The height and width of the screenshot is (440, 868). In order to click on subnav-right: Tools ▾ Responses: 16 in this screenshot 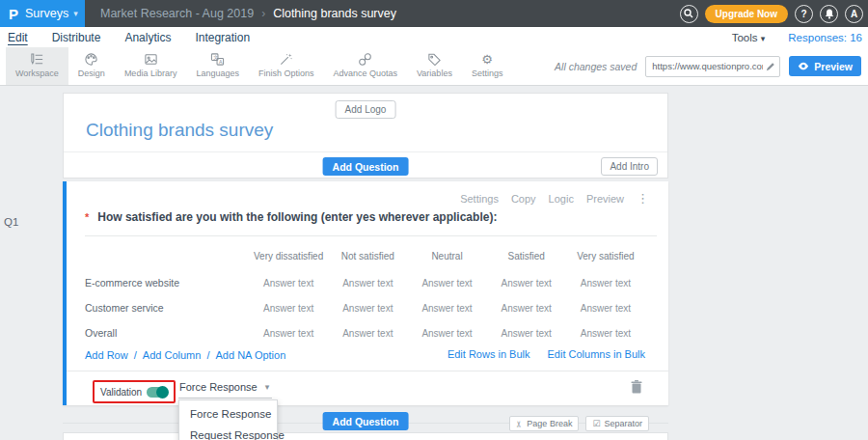, I will do `click(797, 37)`.